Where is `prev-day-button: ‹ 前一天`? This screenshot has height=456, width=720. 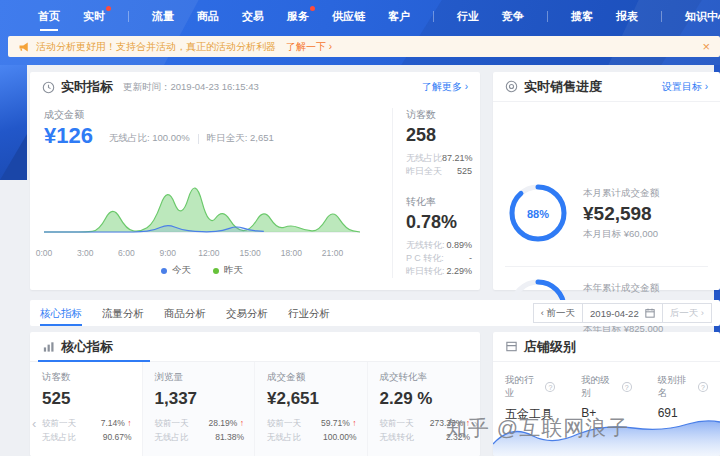 prev-day-button: ‹ 前一天 is located at coordinates (558, 313).